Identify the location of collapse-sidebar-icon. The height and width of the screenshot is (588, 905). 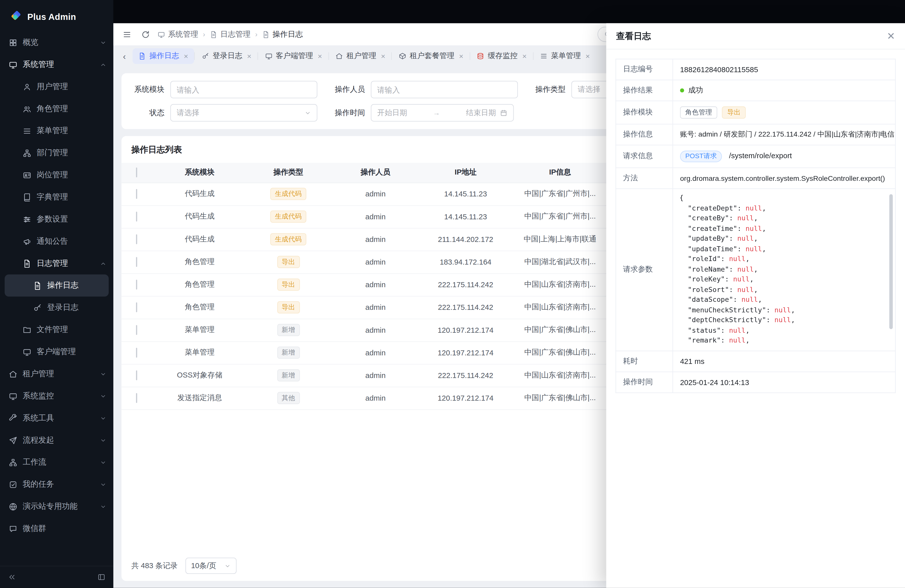
(12, 577).